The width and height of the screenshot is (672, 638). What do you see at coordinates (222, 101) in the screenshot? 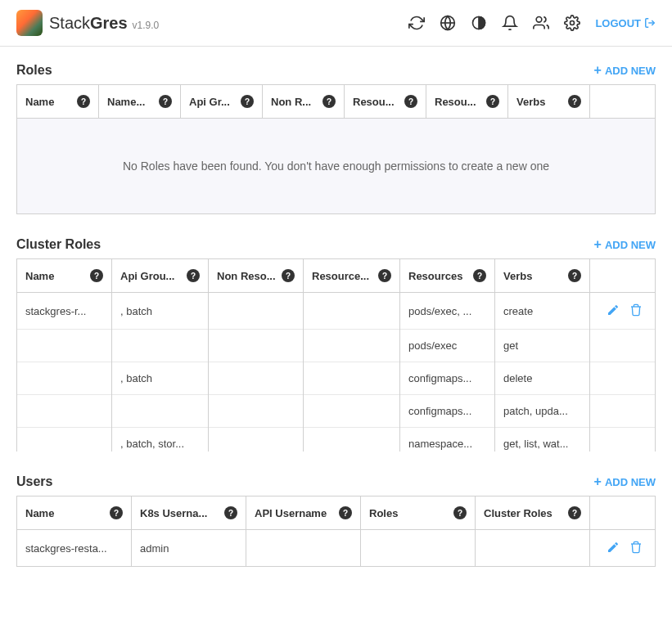
I see `roles-col-apigroups: Api Gr...?` at bounding box center [222, 101].